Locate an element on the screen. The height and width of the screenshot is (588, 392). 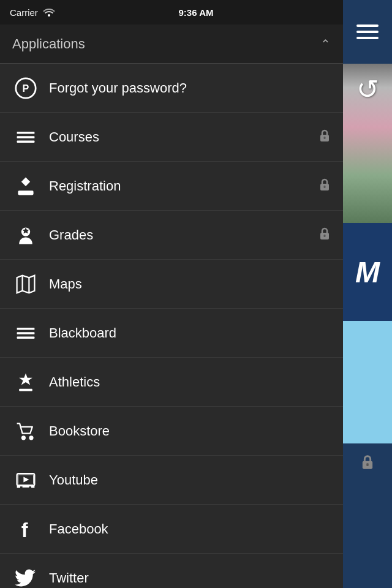
app-header: Applications ⌃ is located at coordinates (172, 44).